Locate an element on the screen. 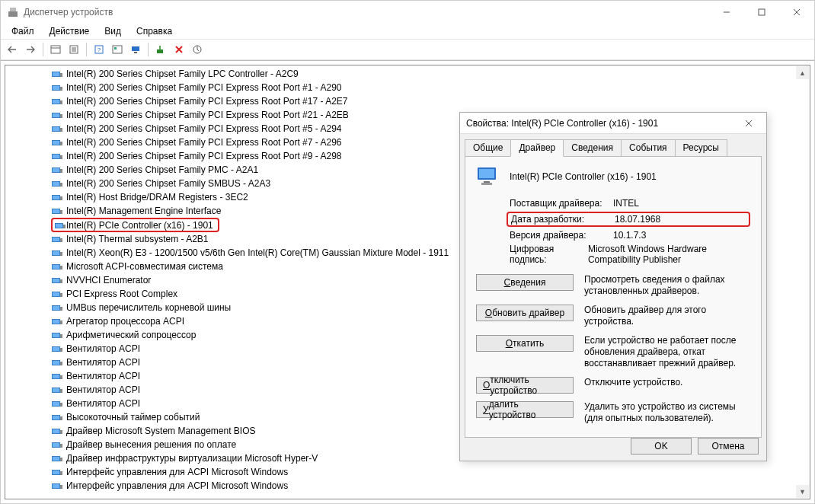  forward-button is located at coordinates (30, 49).